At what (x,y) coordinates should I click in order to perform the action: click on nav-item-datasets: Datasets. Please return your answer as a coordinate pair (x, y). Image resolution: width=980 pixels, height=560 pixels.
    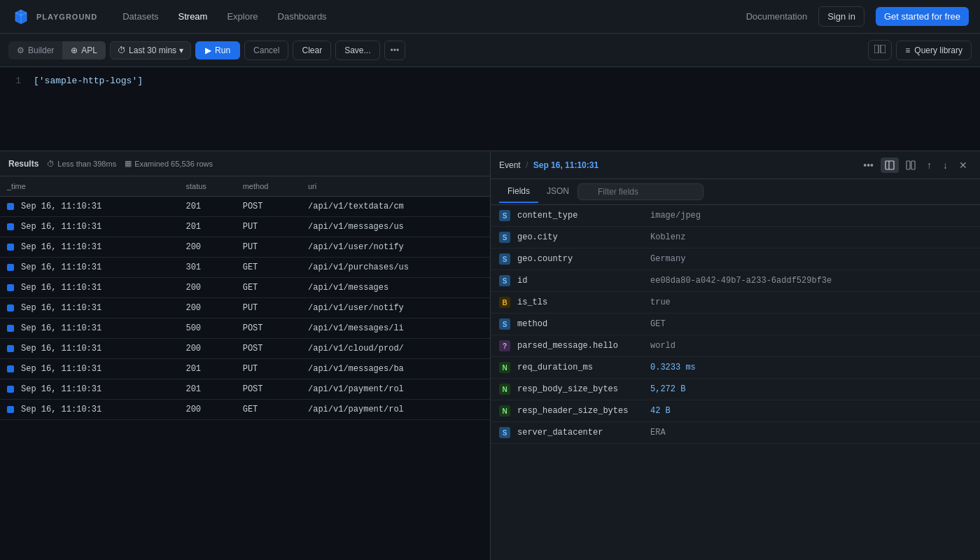
    Looking at the image, I should click on (140, 17).